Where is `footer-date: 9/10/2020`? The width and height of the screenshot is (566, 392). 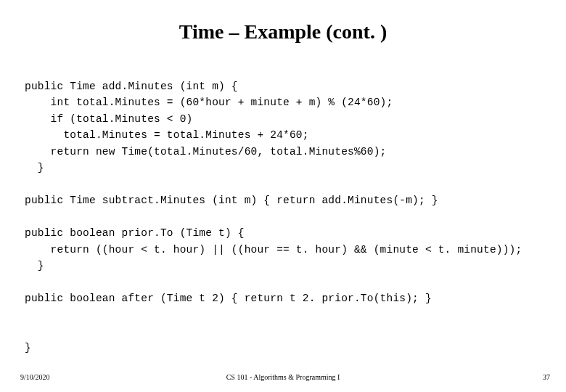 footer-date: 9/10/2020 is located at coordinates (35, 377).